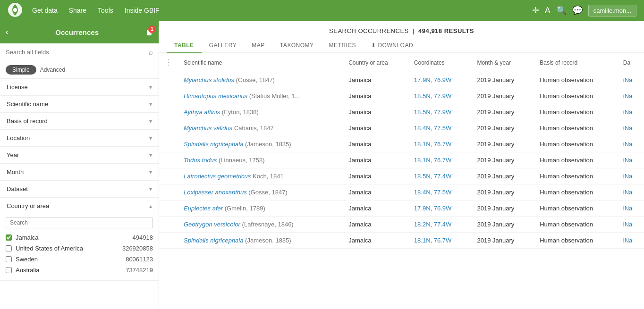  I want to click on search-icon: 🔍, so click(561, 10).